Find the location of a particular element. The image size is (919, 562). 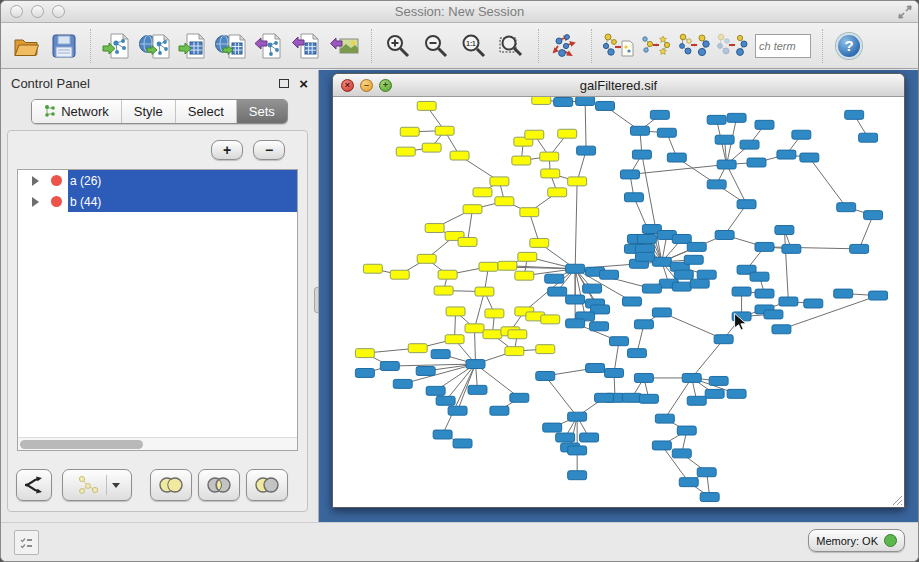

import-network-url-button is located at coordinates (155, 46).